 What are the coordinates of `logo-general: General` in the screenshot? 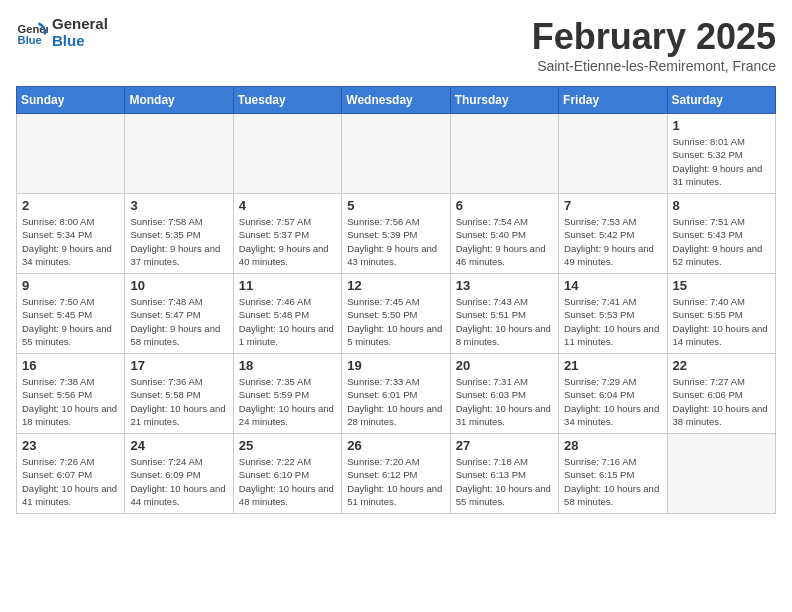 It's located at (80, 24).